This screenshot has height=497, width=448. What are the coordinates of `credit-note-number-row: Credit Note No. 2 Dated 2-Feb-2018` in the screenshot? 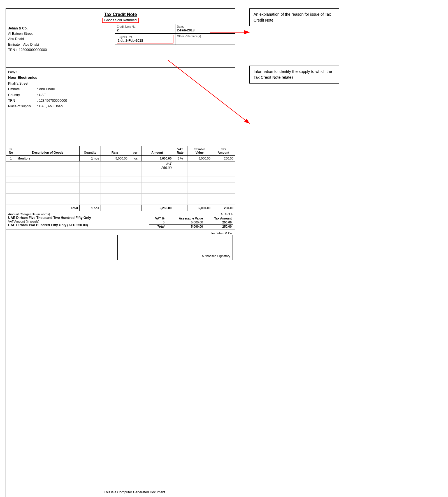 It's located at (175, 29).